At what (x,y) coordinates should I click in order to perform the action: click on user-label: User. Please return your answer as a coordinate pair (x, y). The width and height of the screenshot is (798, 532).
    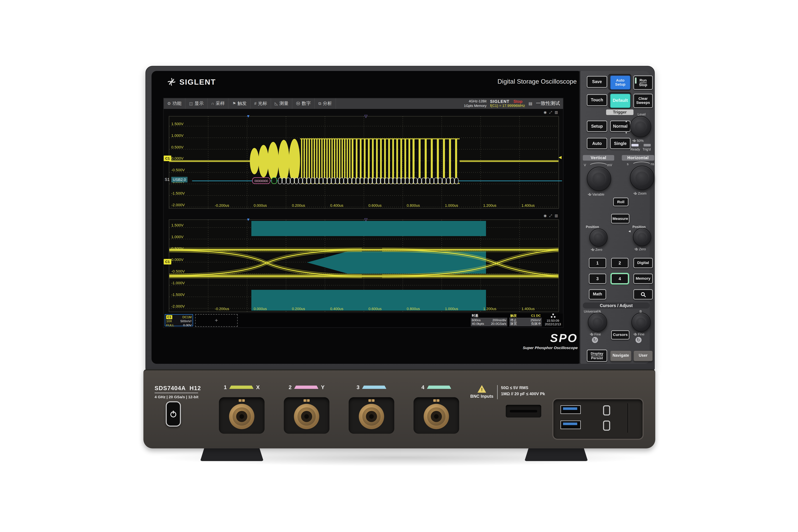
    Looking at the image, I should click on (643, 356).